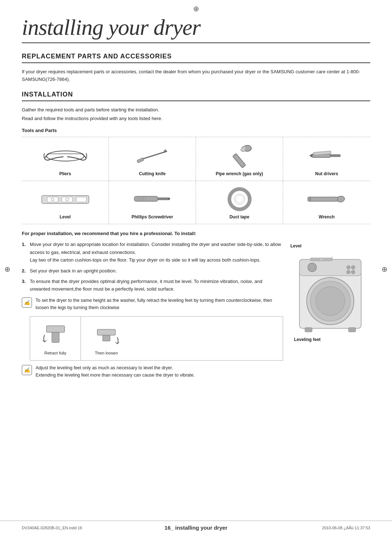  Describe the element at coordinates (196, 202) in the screenshot. I see `tools-row2: Level` at that location.